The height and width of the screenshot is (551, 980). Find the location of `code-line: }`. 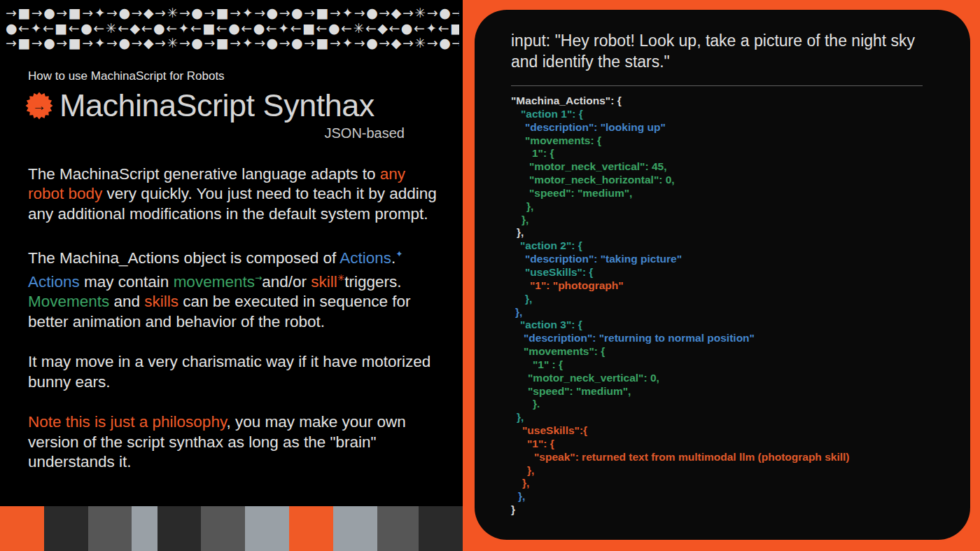

code-line: } is located at coordinates (727, 510).